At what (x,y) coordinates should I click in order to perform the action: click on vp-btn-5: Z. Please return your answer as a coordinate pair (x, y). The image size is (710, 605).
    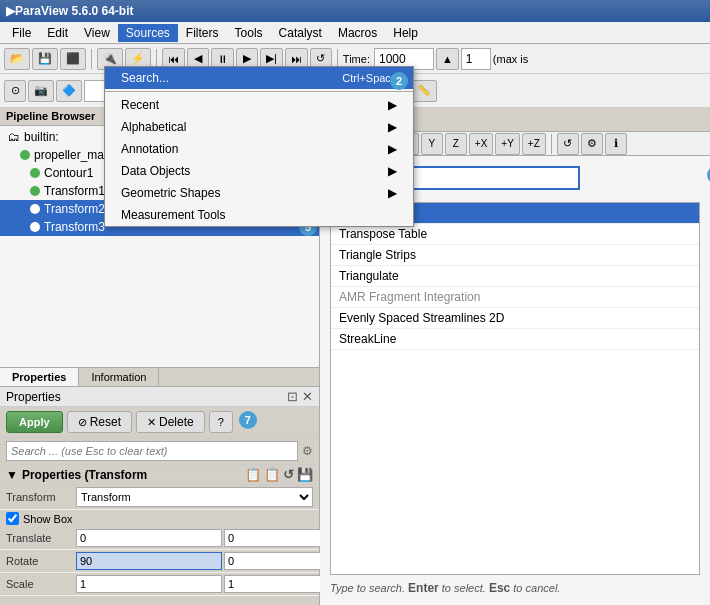
    Looking at the image, I should click on (456, 144).